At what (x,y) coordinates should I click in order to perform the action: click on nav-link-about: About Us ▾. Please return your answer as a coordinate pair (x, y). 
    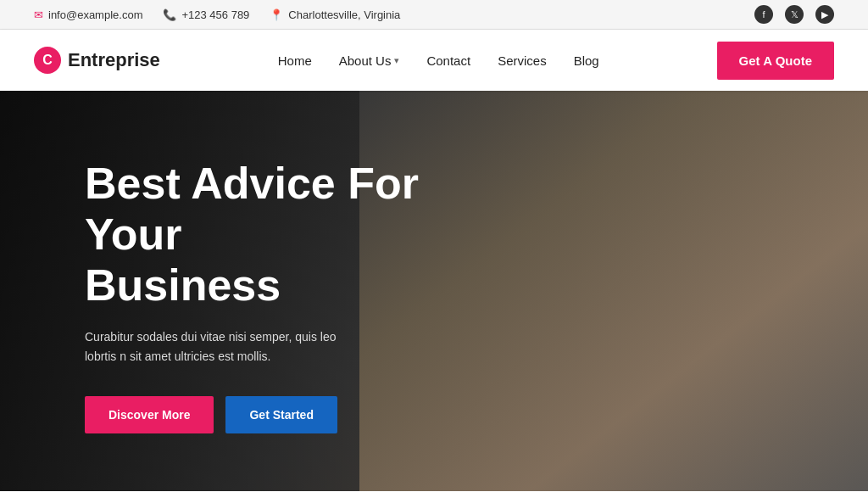
    Looking at the image, I should click on (370, 61).